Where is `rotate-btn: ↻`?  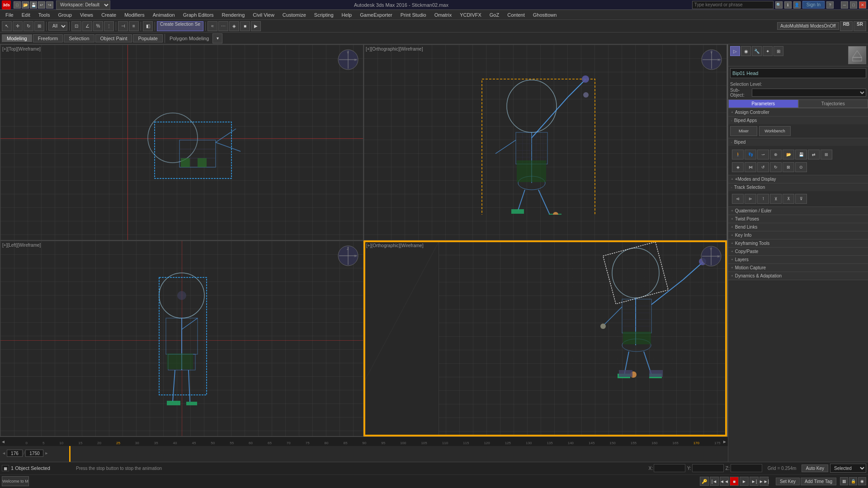 rotate-btn: ↻ is located at coordinates (28, 26).